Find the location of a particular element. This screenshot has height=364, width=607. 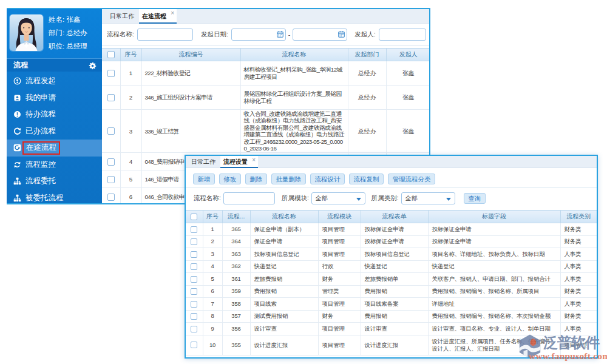

sidebar-item-my-applications: 我的申请 is located at coordinates (55, 98).